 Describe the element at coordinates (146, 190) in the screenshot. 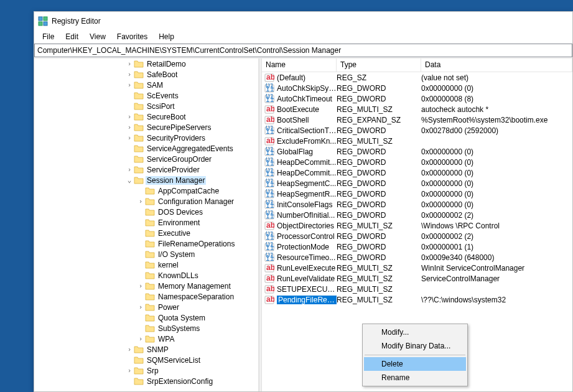

I see `tree-item: AppCompatCache` at that location.